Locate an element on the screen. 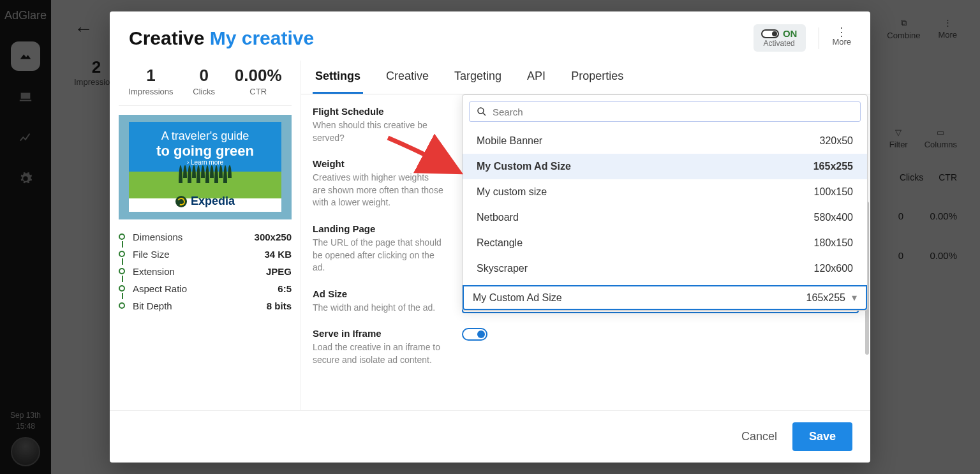 This screenshot has width=980, height=474. cancel-button: Cancel is located at coordinates (759, 436).